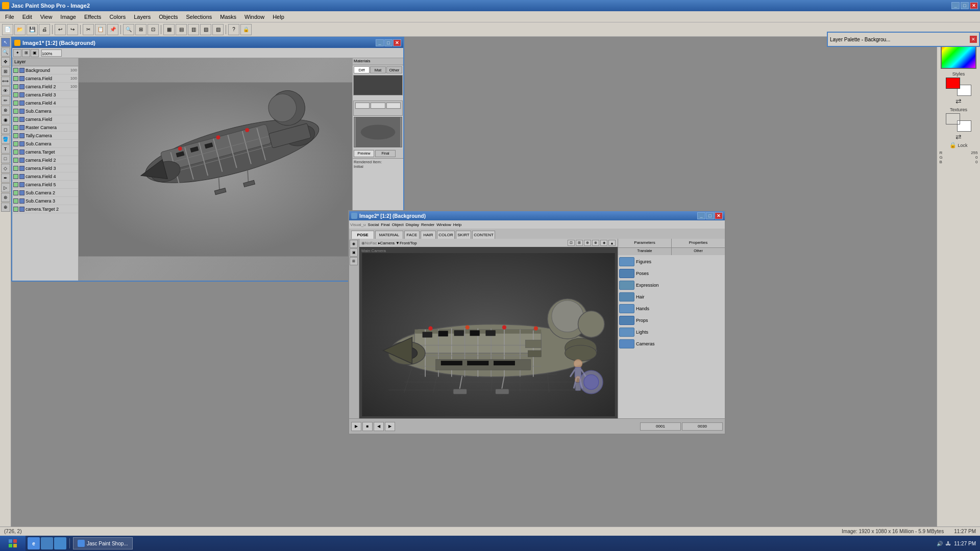  What do you see at coordinates (953, 119) in the screenshot?
I see `texture-fg-swatch` at bounding box center [953, 119].